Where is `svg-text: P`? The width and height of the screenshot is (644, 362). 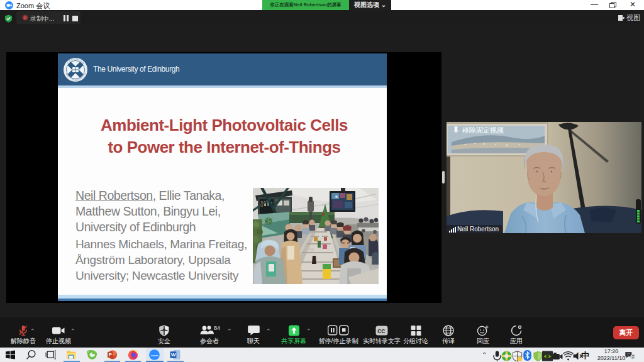 svg-text: P is located at coordinates (111, 354).